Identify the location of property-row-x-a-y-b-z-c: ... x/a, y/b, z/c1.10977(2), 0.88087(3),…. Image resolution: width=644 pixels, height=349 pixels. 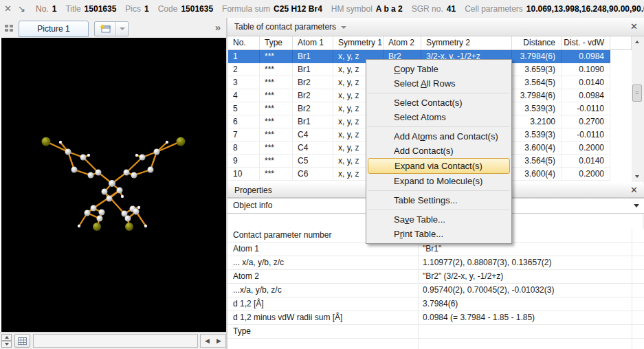
(436, 263).